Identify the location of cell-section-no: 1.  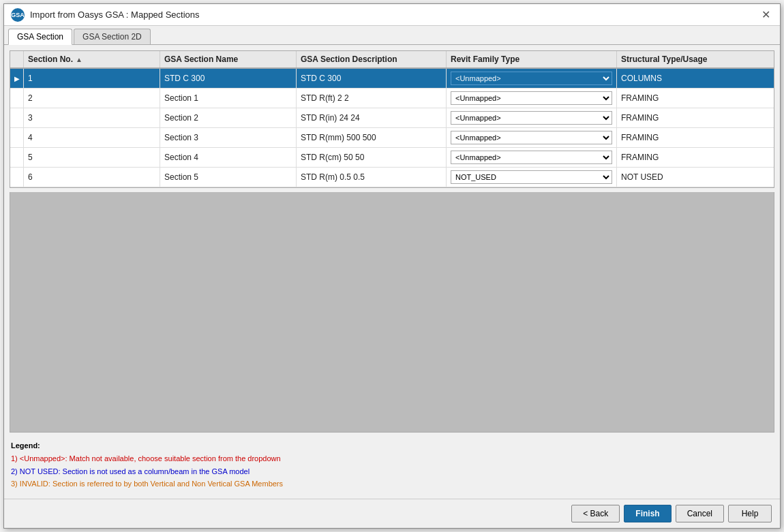
(92, 78).